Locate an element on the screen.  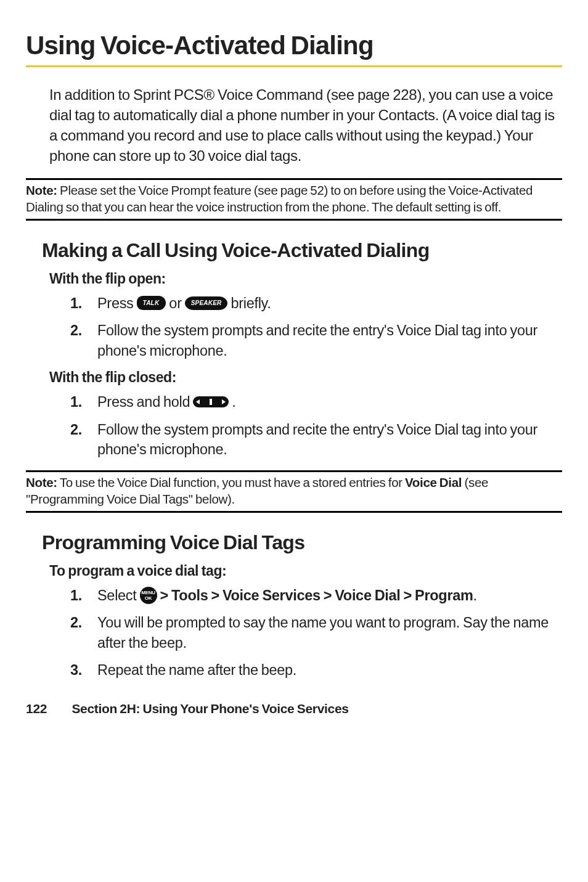
intro-paragraph: In addition to Sprint PCS® Voice Command… is located at coordinates (306, 125).